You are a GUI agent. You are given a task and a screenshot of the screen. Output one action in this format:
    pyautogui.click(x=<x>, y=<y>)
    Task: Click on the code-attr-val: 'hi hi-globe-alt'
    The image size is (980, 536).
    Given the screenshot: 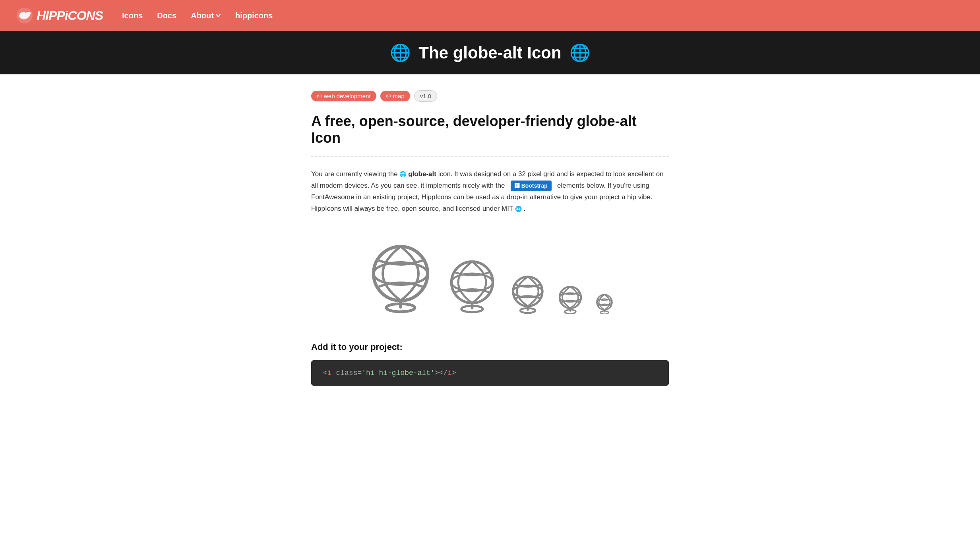 What is the action you would take?
    pyautogui.click(x=398, y=373)
    